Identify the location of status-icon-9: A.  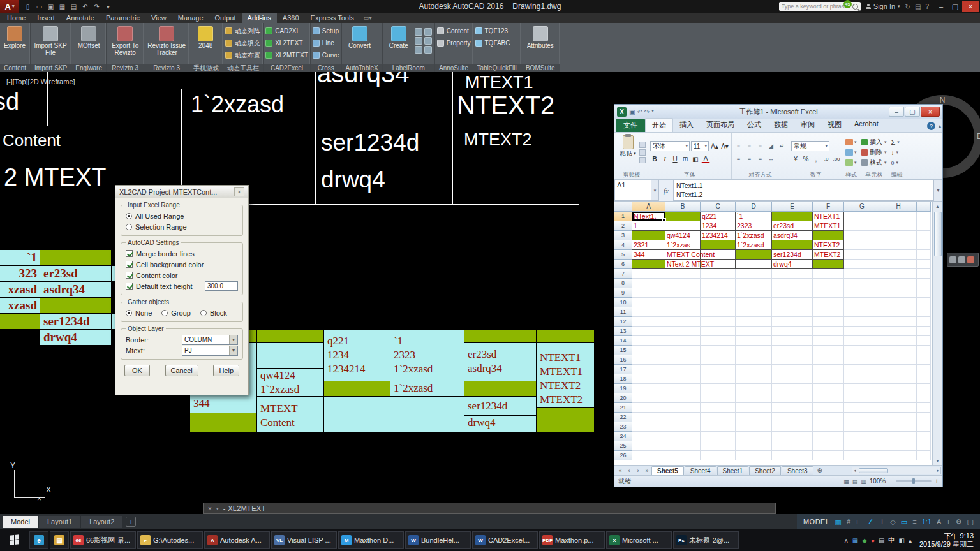
(939, 522).